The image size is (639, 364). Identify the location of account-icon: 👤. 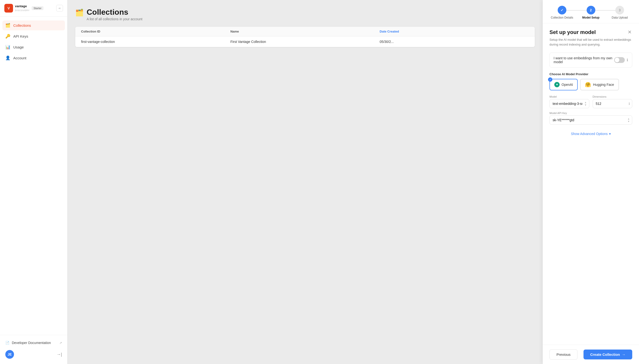
(8, 58).